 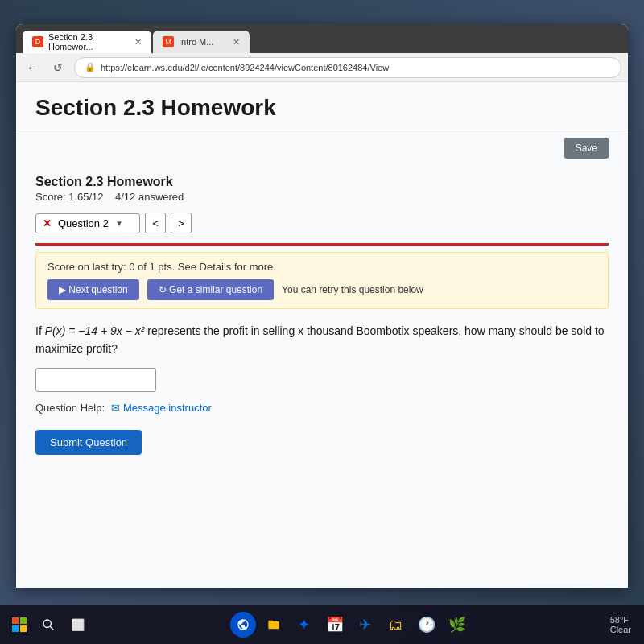 I want to click on taskbar-explorer-icon, so click(x=274, y=625).